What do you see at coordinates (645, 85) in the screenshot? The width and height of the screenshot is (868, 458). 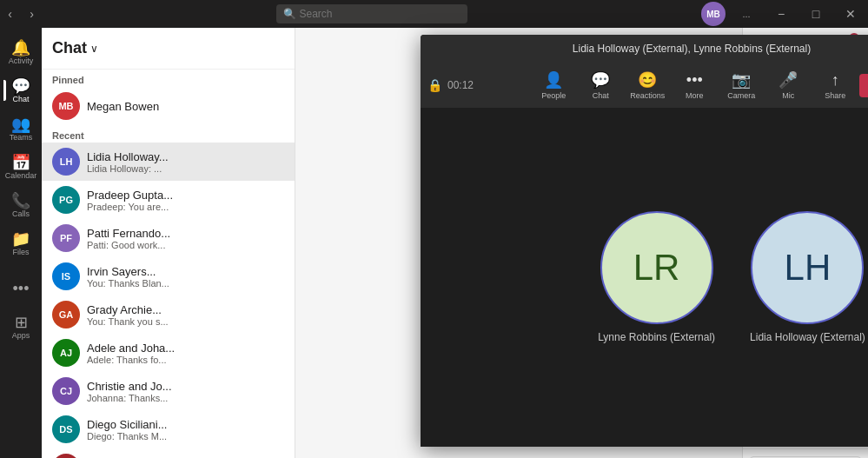 I see `call-toolbar: 🔒 00:12 👤 People 💬 Chat 😊 Reactions` at bounding box center [645, 85].